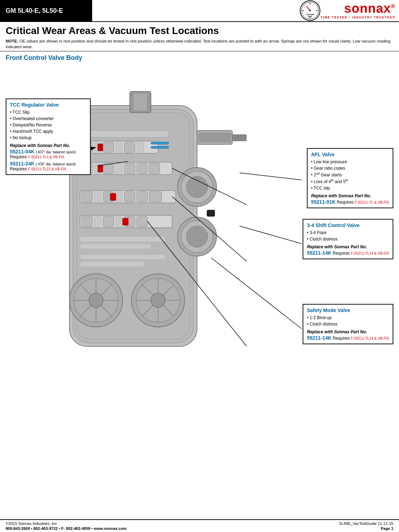 The width and height of the screenshot is (399, 532). What do you see at coordinates (350, 188) in the screenshot?
I see `afl-symptom-5: TCC slip` at bounding box center [350, 188].